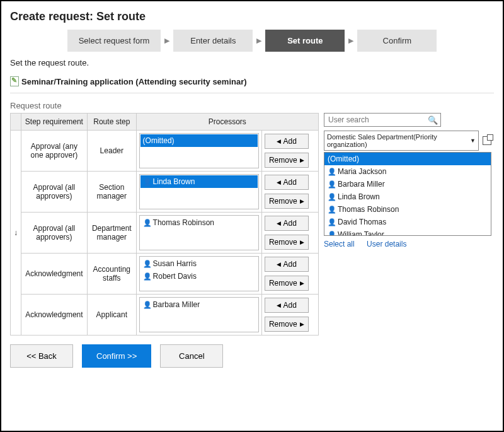  What do you see at coordinates (199, 233) in the screenshot?
I see `processor-list: 👤Thomas Robinson` at bounding box center [199, 233].